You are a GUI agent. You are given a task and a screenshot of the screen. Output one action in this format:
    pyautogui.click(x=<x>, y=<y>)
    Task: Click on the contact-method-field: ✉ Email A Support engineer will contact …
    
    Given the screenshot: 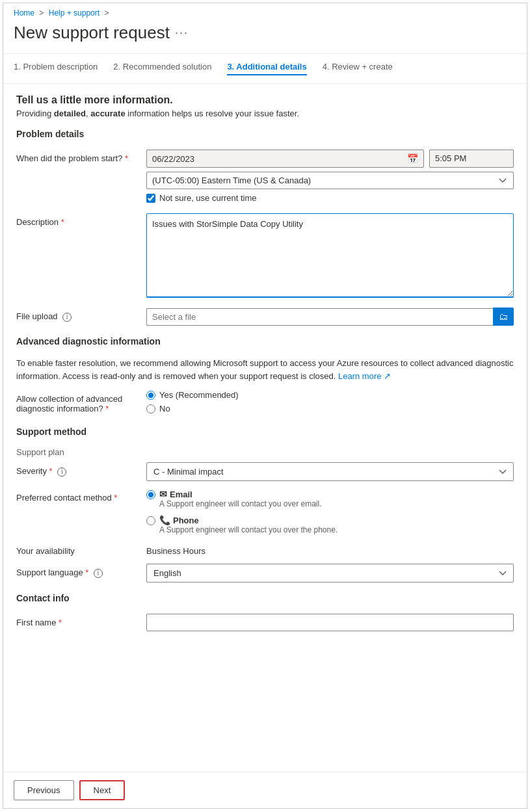 What is the action you would take?
    pyautogui.click(x=330, y=512)
    